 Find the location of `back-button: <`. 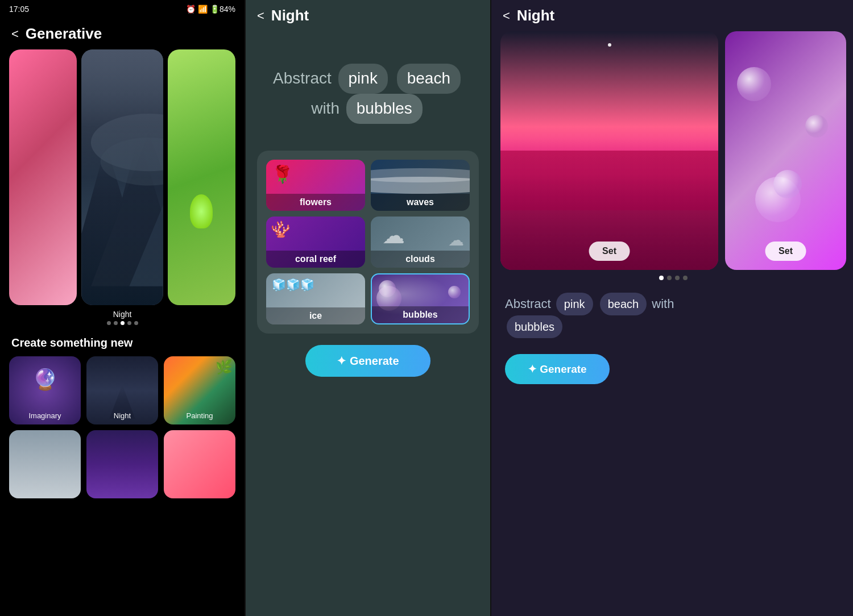

back-button: < is located at coordinates (15, 34).